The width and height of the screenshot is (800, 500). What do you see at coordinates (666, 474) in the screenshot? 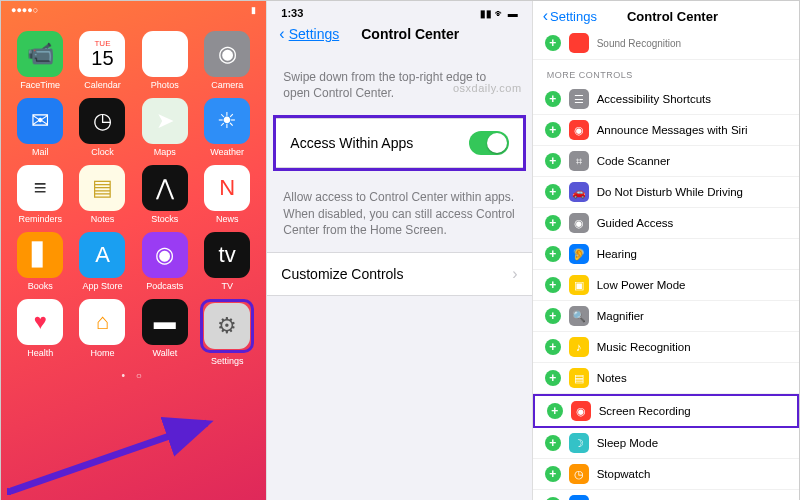
I see `list-item: +◷Stopwatch` at bounding box center [666, 474].